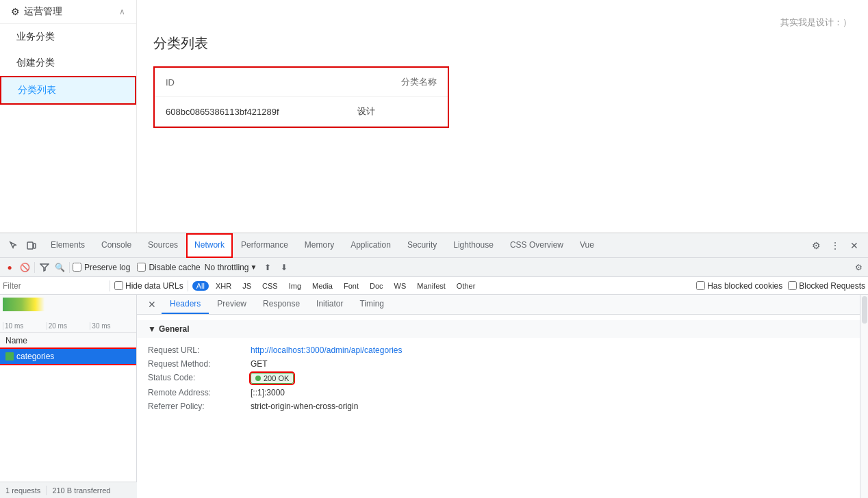 The width and height of the screenshot is (868, 498). Describe the element at coordinates (431, 286) in the screenshot. I see `filter-type-manifest: Manifest` at that location.